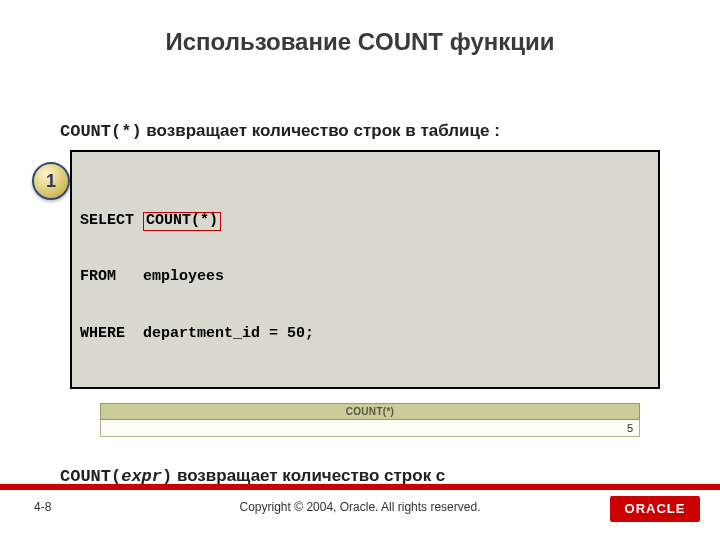 The width and height of the screenshot is (720, 540). What do you see at coordinates (365, 334) in the screenshot?
I see `code1-line3: WHERE department_id = 50;` at bounding box center [365, 334].